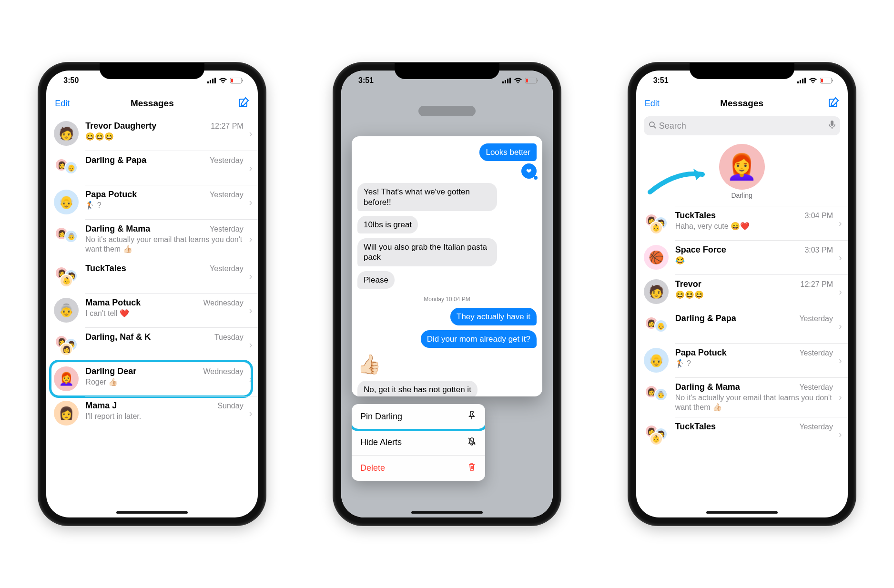 The image size is (894, 588). What do you see at coordinates (656, 360) in the screenshot?
I see `avatar: 👴` at bounding box center [656, 360].